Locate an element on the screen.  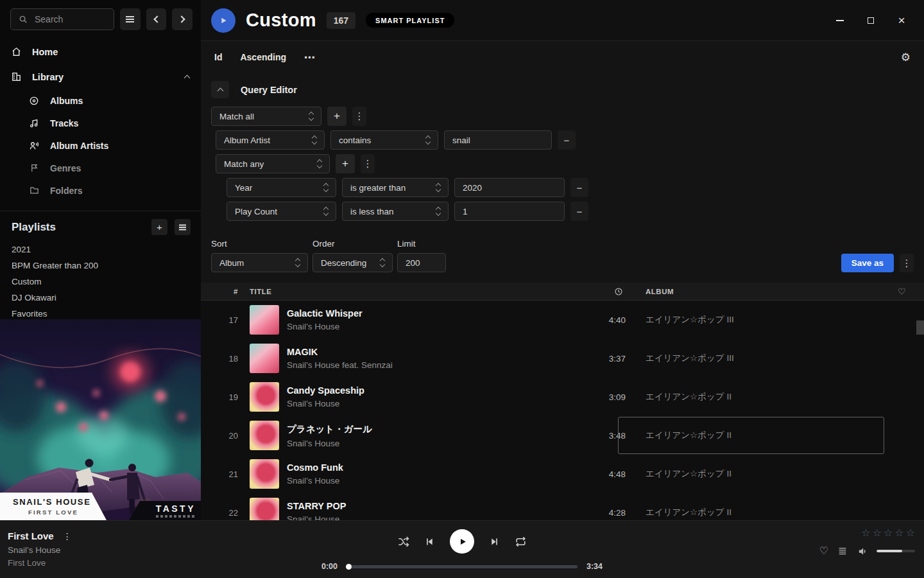
track-row: 22 STARRY POP Snail’s House 4:28 エイリアン☆ポ… is located at coordinates (562, 507).